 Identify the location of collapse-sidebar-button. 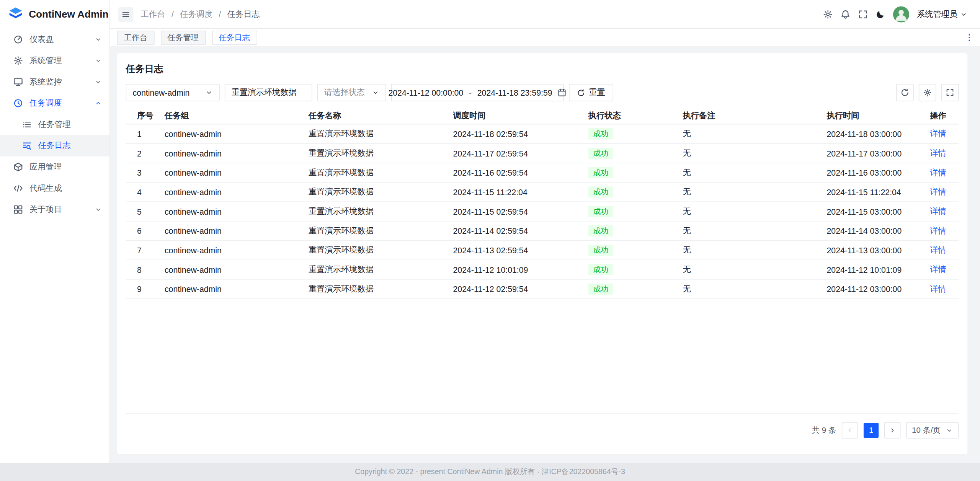
(126, 14).